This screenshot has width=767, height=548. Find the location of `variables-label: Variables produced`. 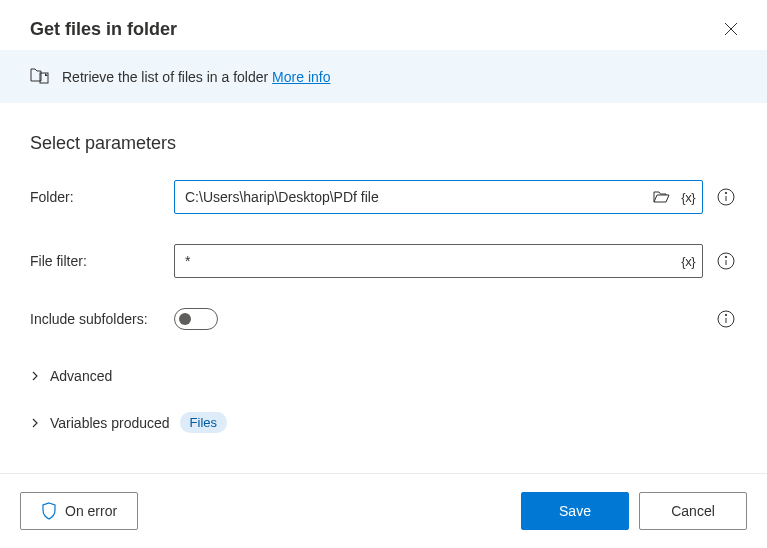

variables-label: Variables produced is located at coordinates (110, 423).